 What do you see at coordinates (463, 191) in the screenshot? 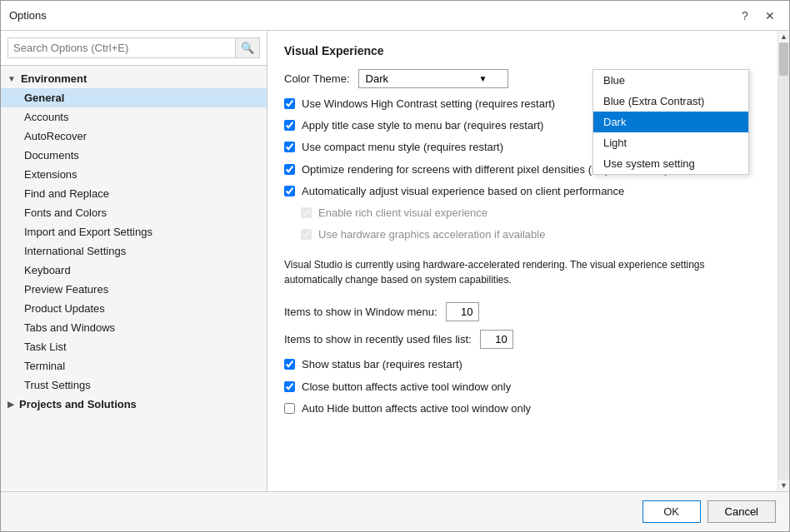
I see `checkbox-auto-adjust-label: Automatically adjust visual experience b…` at bounding box center [463, 191].